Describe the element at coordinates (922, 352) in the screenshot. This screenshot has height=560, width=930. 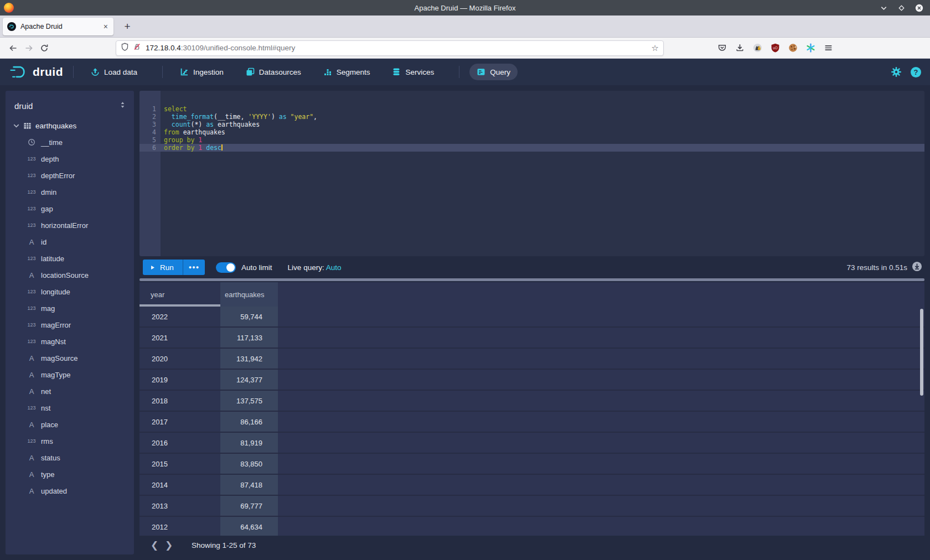
I see `vertical-scrollbar` at that location.